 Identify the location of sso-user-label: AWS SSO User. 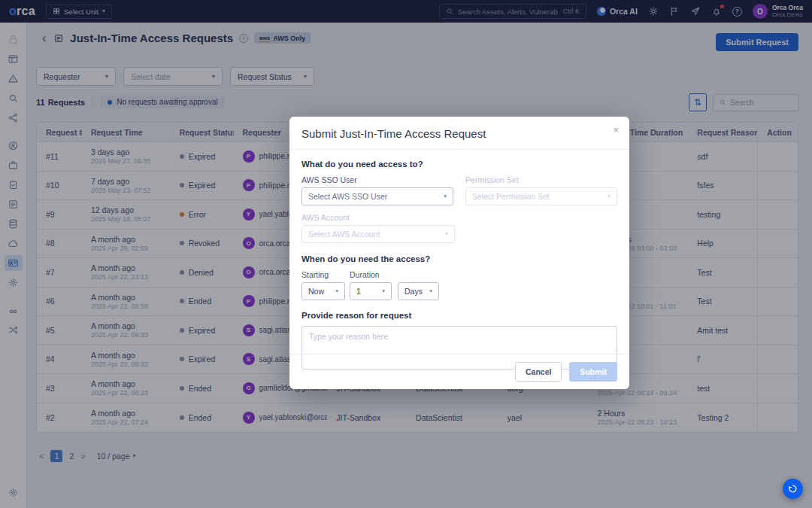
(377, 180).